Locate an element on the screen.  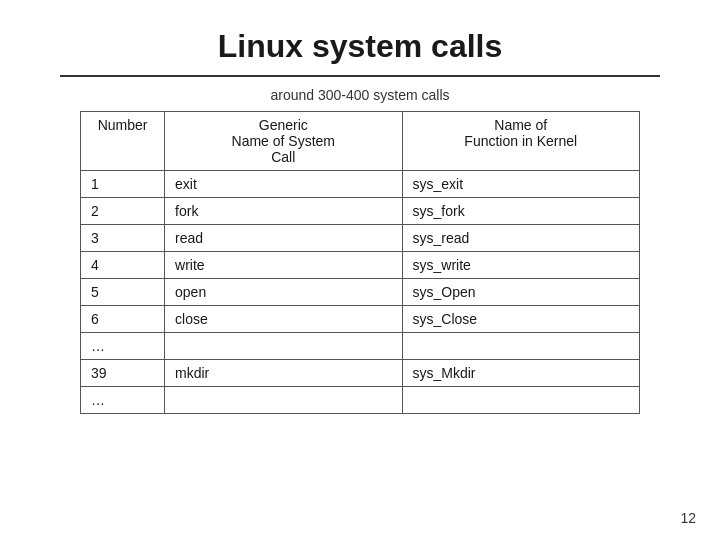
table-row: 2forksys_fork is located at coordinates (360, 212).